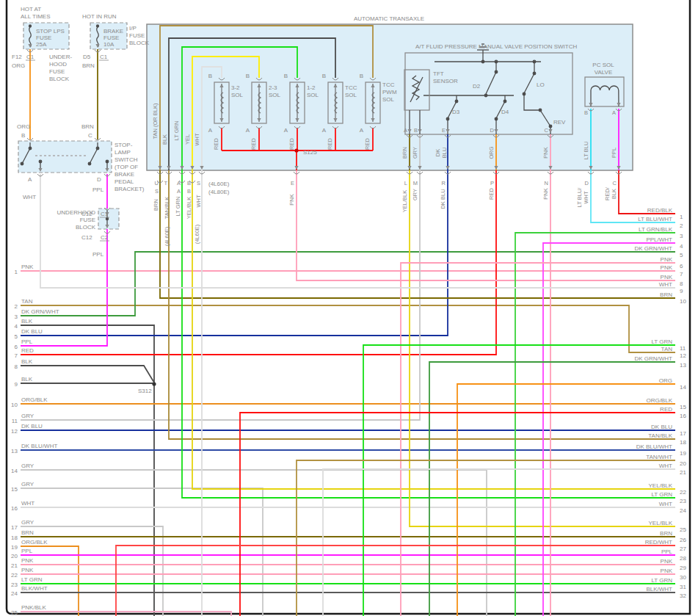 The height and width of the screenshot is (616, 698). What do you see at coordinates (16, 385) in the screenshot?
I see `svg-text: 9` at bounding box center [16, 385].